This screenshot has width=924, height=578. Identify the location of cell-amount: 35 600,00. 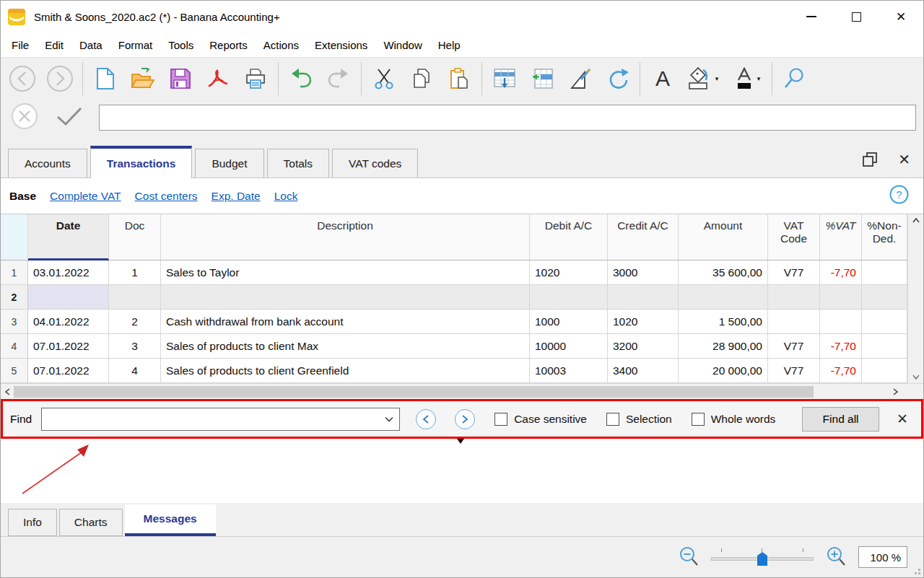
(723, 273).